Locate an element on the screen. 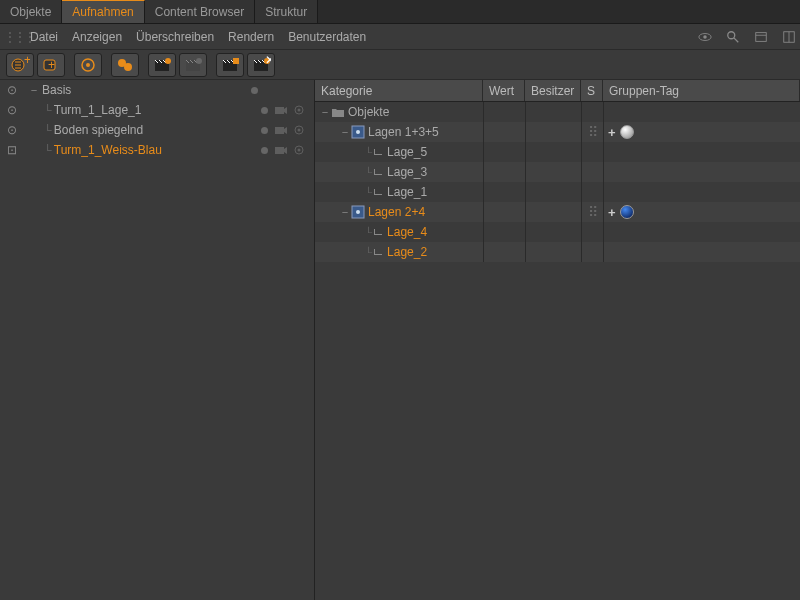 The height and width of the screenshot is (600, 800). eye-icon is located at coordinates (705, 37).